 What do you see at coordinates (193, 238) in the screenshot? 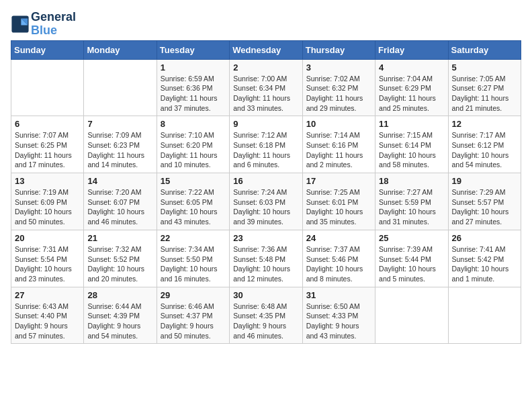
I see `day-number: 22` at bounding box center [193, 238].